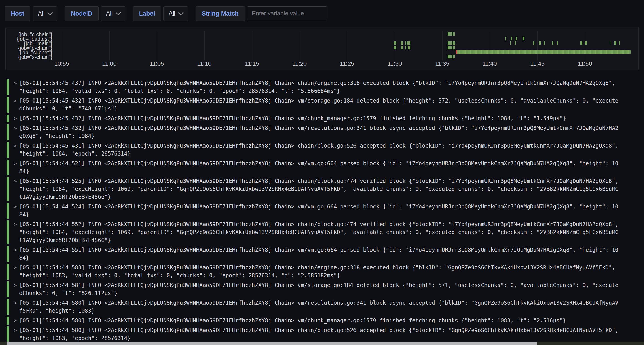 Image resolution: width=644 pixels, height=345 pixels. What do you see at coordinates (322, 47) in the screenshot?
I see `volume-row` at bounding box center [322, 47].